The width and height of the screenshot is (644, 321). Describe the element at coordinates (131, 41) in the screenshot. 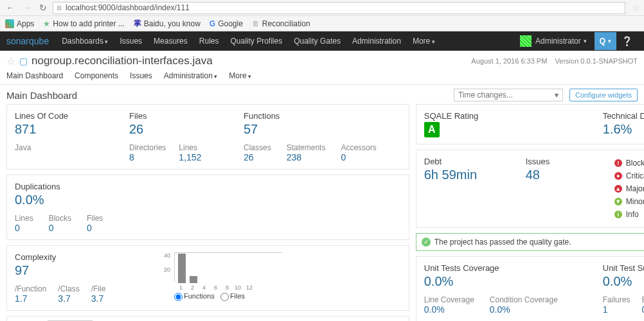

I see `nav-issues: Issues` at that location.